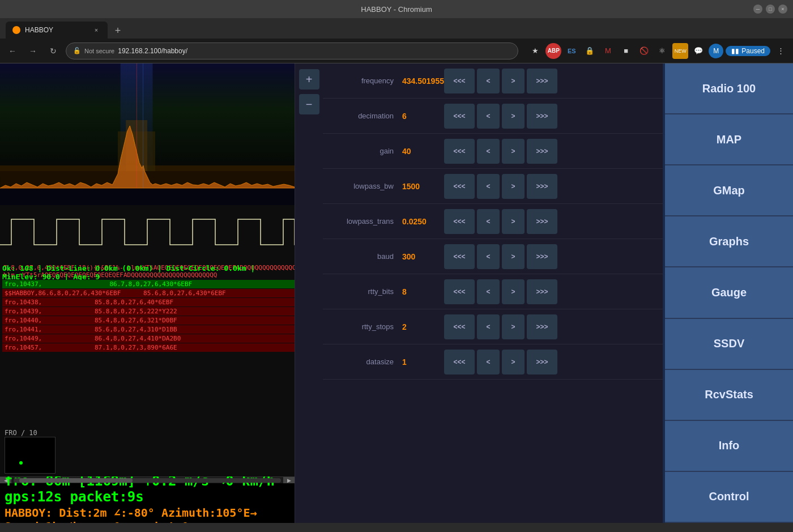  What do you see at coordinates (422, 186) in the screenshot?
I see `param-value-lowpass-bw: 1500` at bounding box center [422, 186].